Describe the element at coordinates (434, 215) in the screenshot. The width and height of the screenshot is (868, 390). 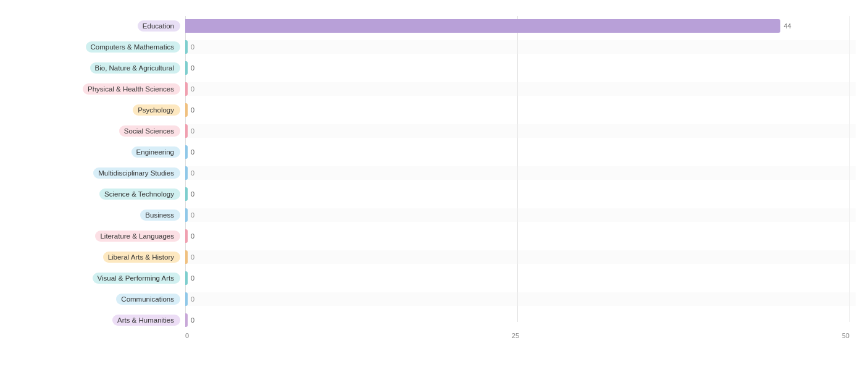
I see `bar-row: Business0` at that location.